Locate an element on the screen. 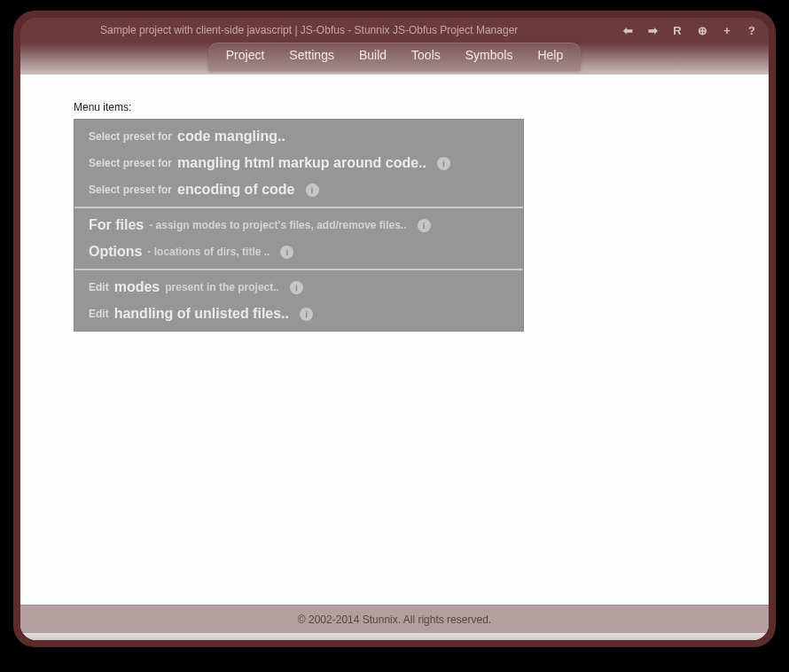 The image size is (789, 672). footer-border is located at coordinates (394, 637).